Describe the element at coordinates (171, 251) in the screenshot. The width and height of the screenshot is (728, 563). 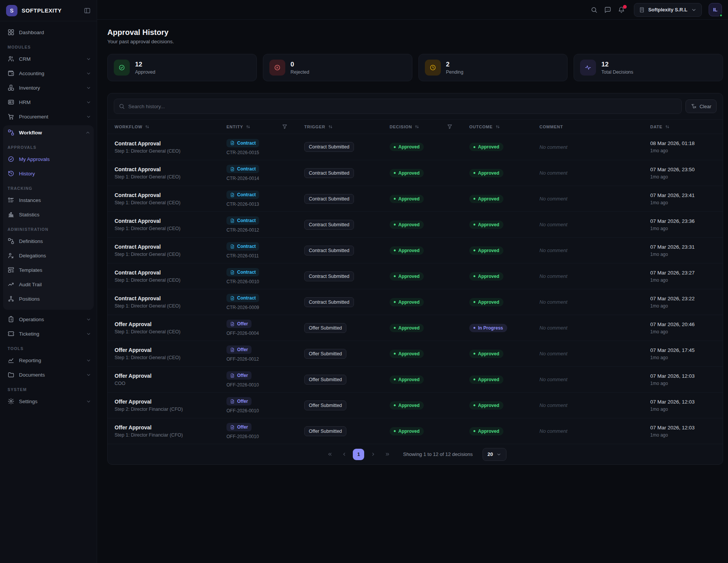
I see `workflow-cell: Contract Approval Step 1: Director Gener…` at that location.